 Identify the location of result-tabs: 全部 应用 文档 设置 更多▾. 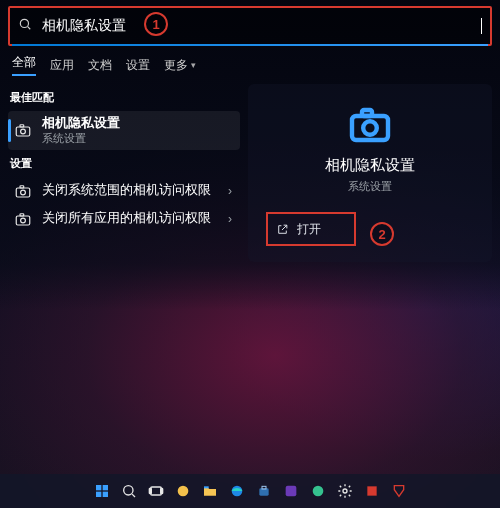
(250, 63).